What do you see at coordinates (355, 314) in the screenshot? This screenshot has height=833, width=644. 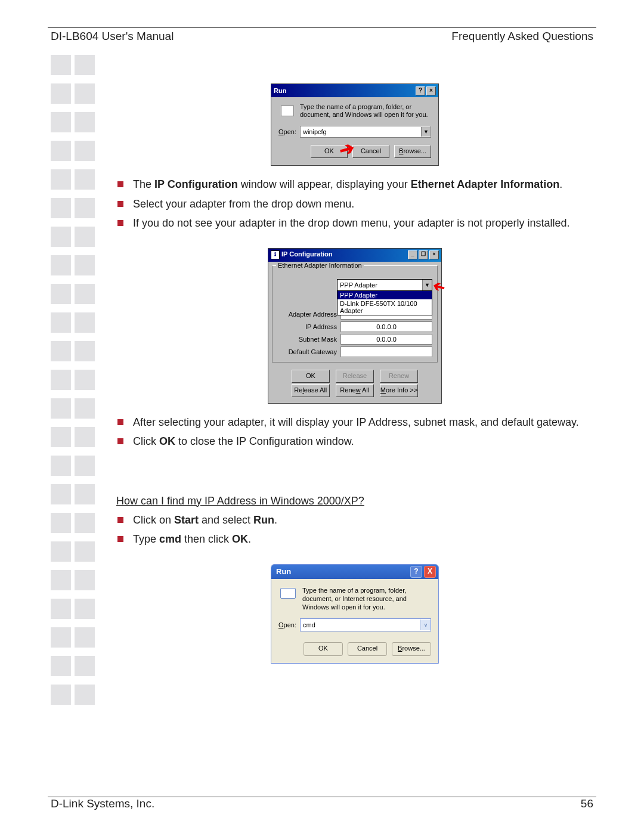 I see `adapter-info-group: Ethernet Adapter Information PPP Adapter…` at bounding box center [355, 314].